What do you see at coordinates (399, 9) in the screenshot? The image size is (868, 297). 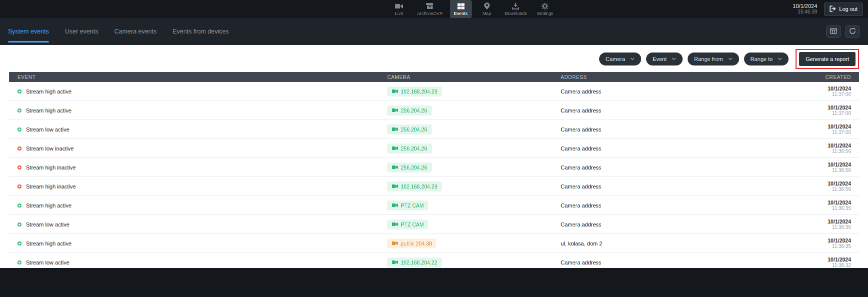 I see `nav-item-live: Live` at bounding box center [399, 9].